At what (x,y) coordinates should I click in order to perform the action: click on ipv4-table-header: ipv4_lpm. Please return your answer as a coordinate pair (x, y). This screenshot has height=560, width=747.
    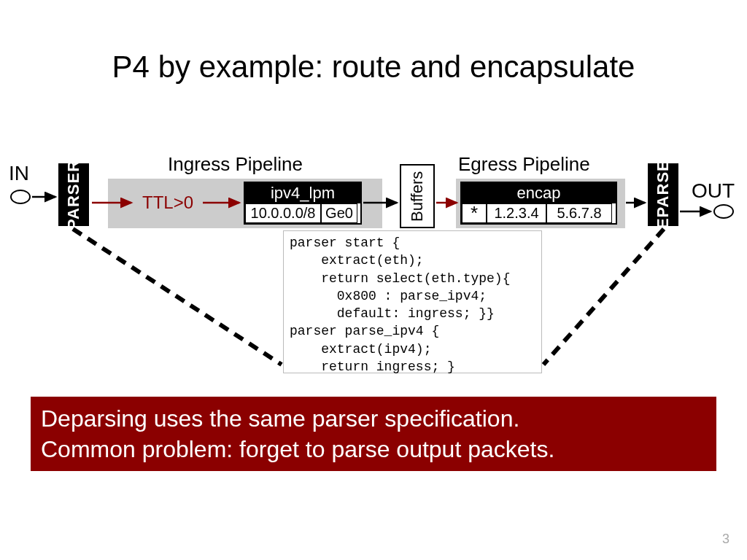
    Looking at the image, I should click on (303, 193).